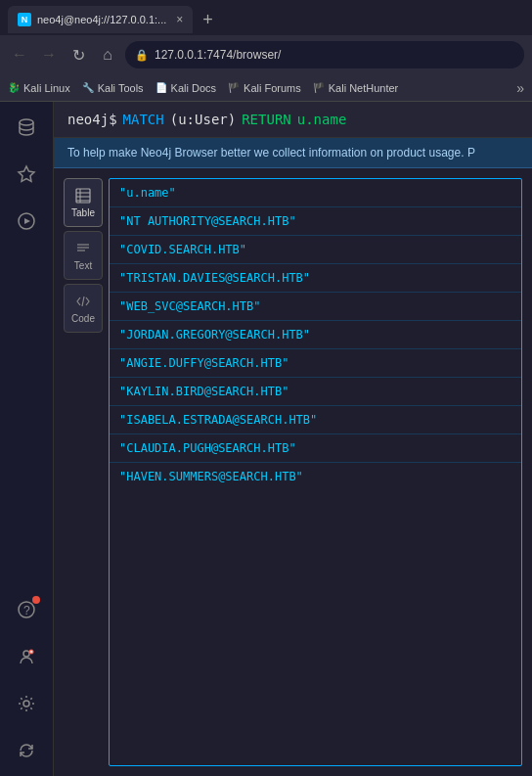  Describe the element at coordinates (100, 20) in the screenshot. I see `active-tab: N neo4j@neo4j://127.0.0.1:... ×` at that location.